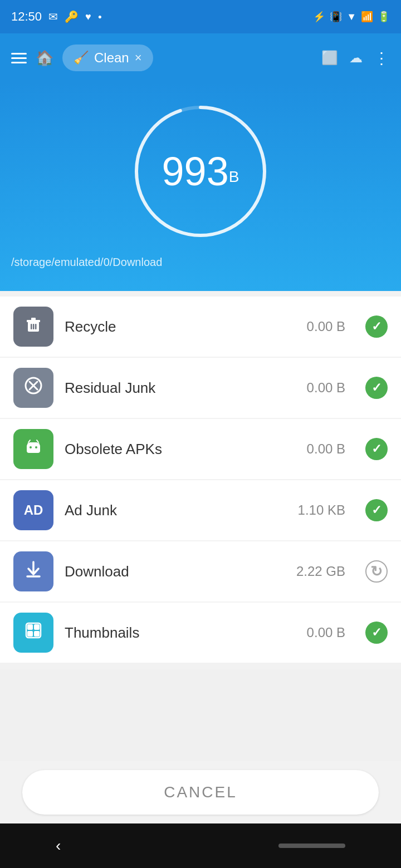  Describe the element at coordinates (376, 449) in the screenshot. I see `obsolete-apks-check` at that location.